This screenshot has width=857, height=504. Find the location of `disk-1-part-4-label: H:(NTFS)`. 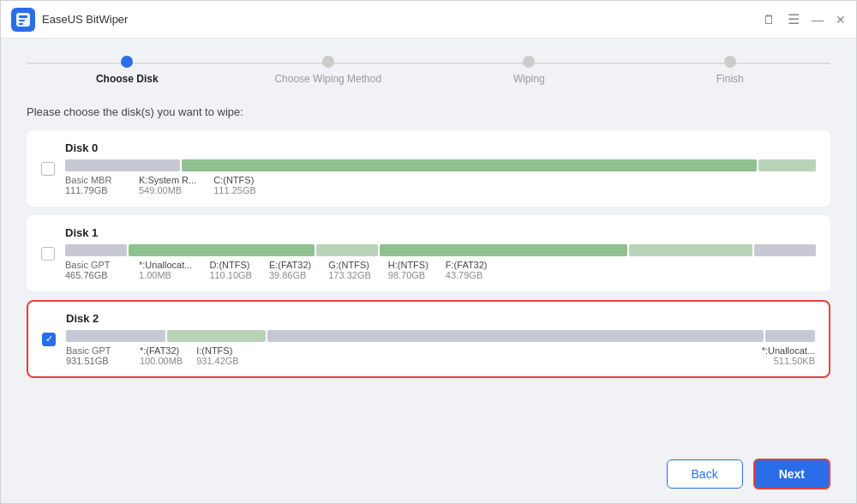

disk-1-part-4-label: H:(NTFS) is located at coordinates (408, 265).